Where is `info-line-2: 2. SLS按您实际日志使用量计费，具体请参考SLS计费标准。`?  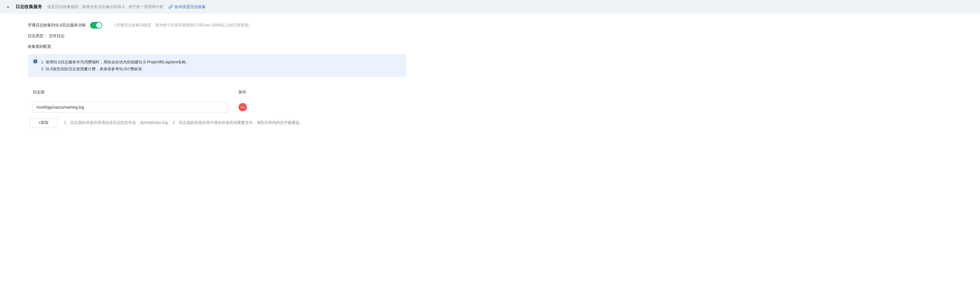
info-line-2: 2. SLS按您实际日志使用量计费，具体请参考SLS计费标准。 is located at coordinates (115, 69).